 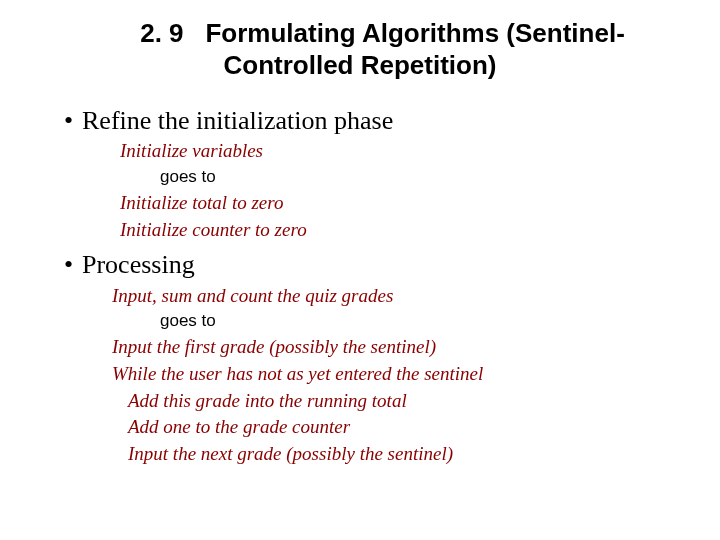 I want to click on pseudocode-line: Initialize total to zero, so click(x=364, y=204).